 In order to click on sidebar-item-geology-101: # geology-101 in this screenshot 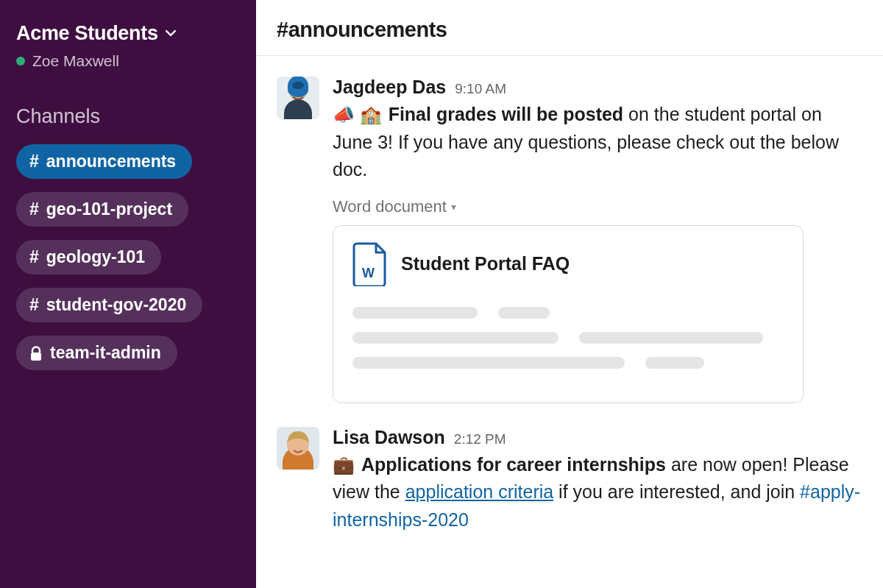, I will do `click(88, 258)`.